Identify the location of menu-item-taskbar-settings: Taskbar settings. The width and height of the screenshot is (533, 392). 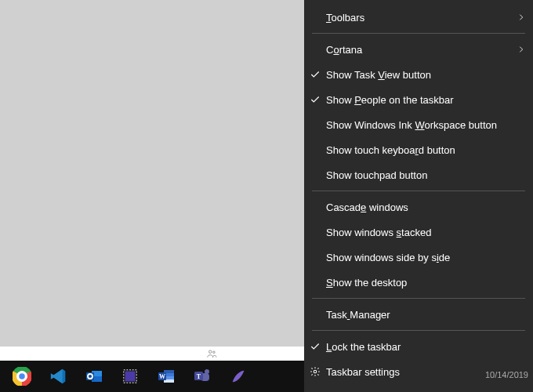
(419, 372).